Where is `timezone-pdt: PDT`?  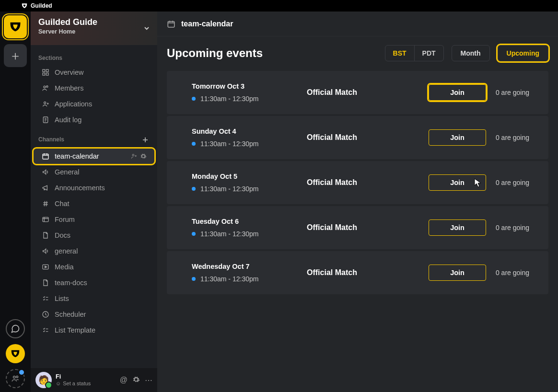 timezone-pdt: PDT is located at coordinates (429, 53).